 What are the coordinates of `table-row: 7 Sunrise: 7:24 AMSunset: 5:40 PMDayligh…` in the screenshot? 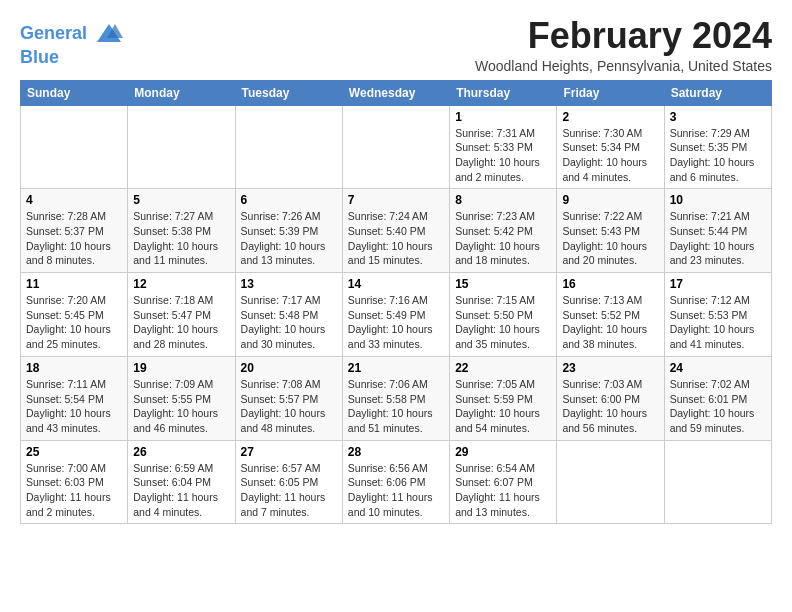 It's located at (396, 231).